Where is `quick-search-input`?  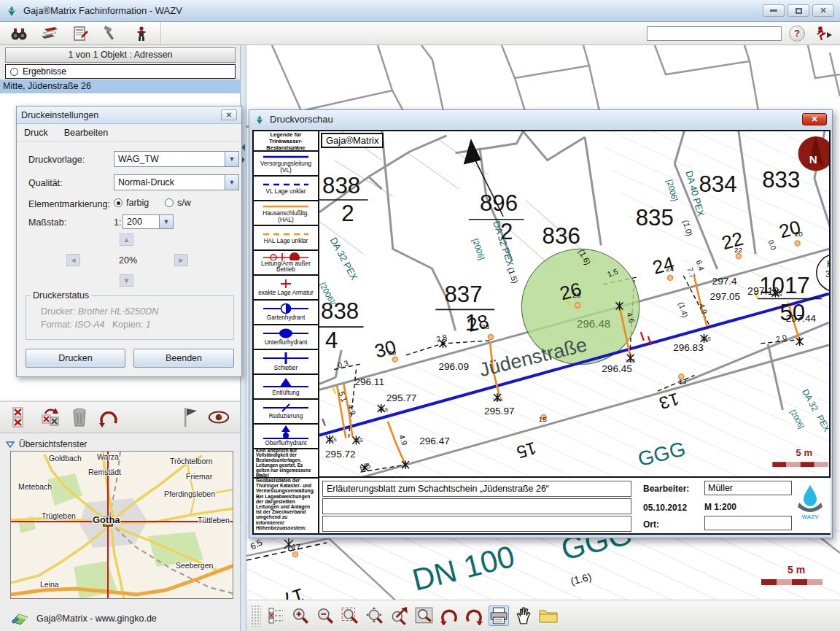 quick-search-input is located at coordinates (715, 34).